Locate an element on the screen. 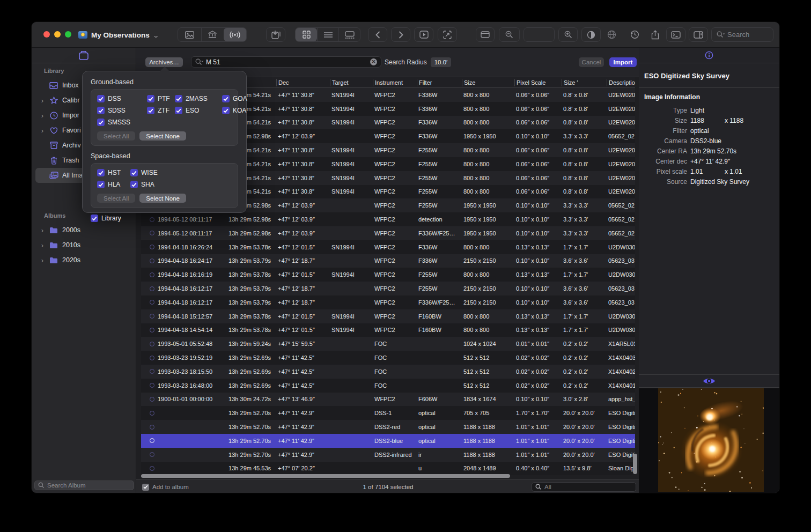 The width and height of the screenshot is (811, 532). table-row: 13h 29m 52.70s+47° 11′ 42.9″DSS-1optical… is located at coordinates (388, 413).